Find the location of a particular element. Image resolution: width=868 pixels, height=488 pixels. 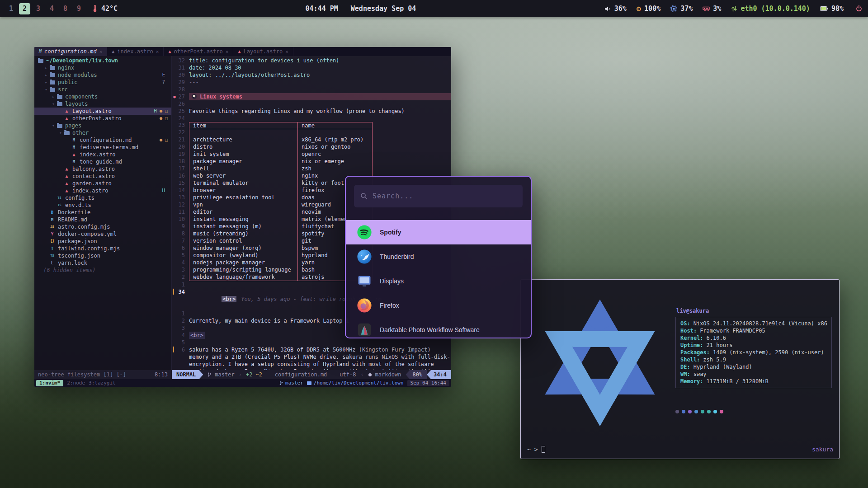

tree-item: ▾ other is located at coordinates (103, 133).